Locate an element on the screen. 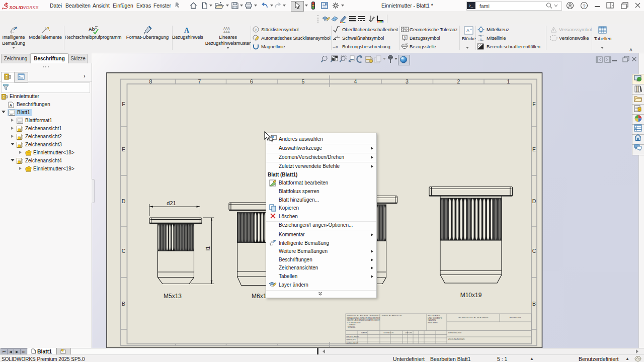  svg-text: ⌄ø is located at coordinates (335, 47).